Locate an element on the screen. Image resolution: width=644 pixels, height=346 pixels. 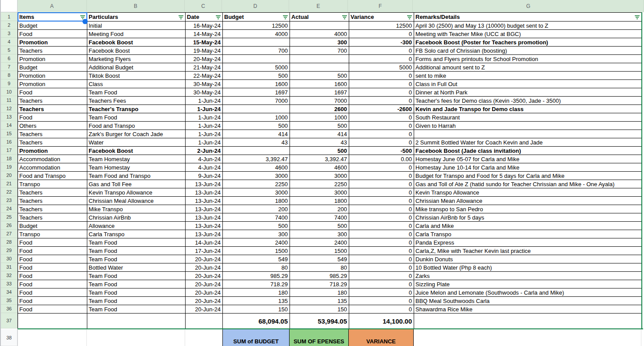
cell-D35: 135 is located at coordinates (256, 301).